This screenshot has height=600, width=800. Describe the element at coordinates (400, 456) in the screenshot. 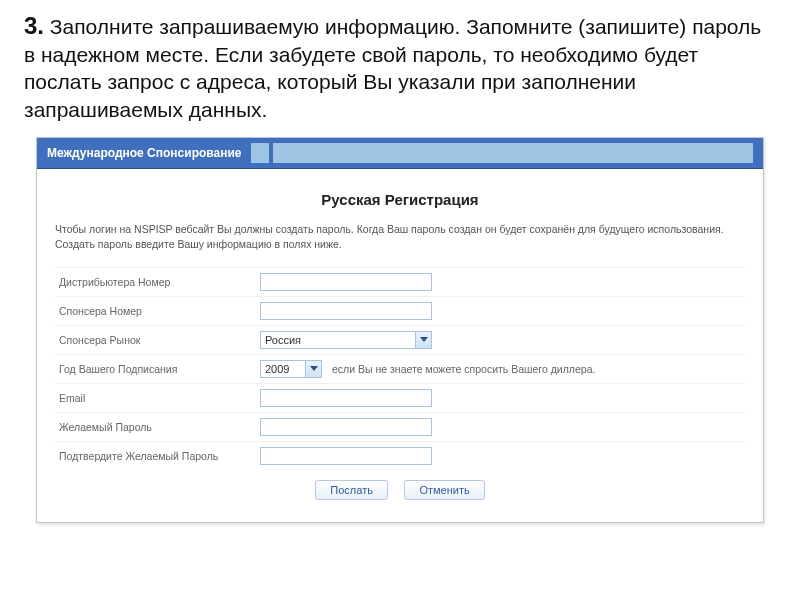

I see `row-confirm-password: Подтвердите Желаемый Пароль` at that location.